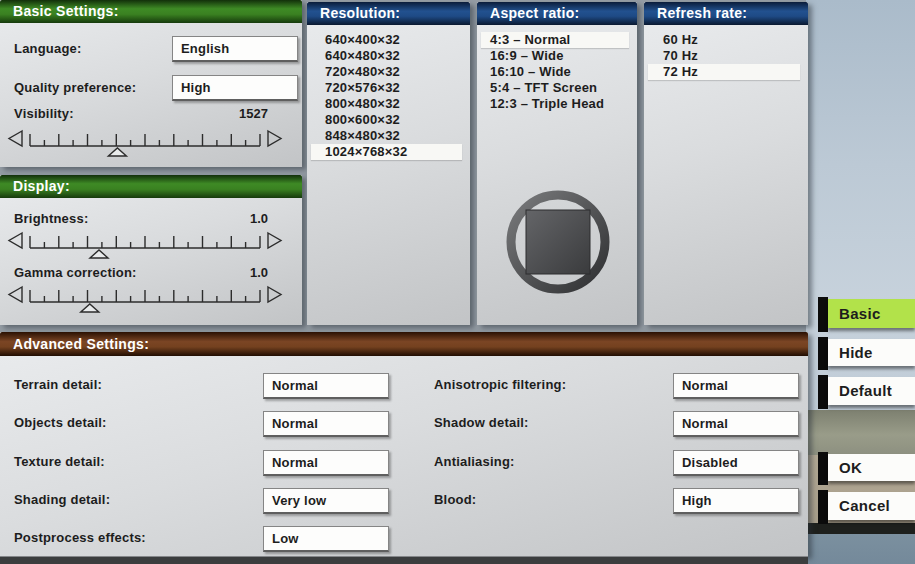  I want to click on terrain-detail-label: Terrain detail:, so click(58, 384).